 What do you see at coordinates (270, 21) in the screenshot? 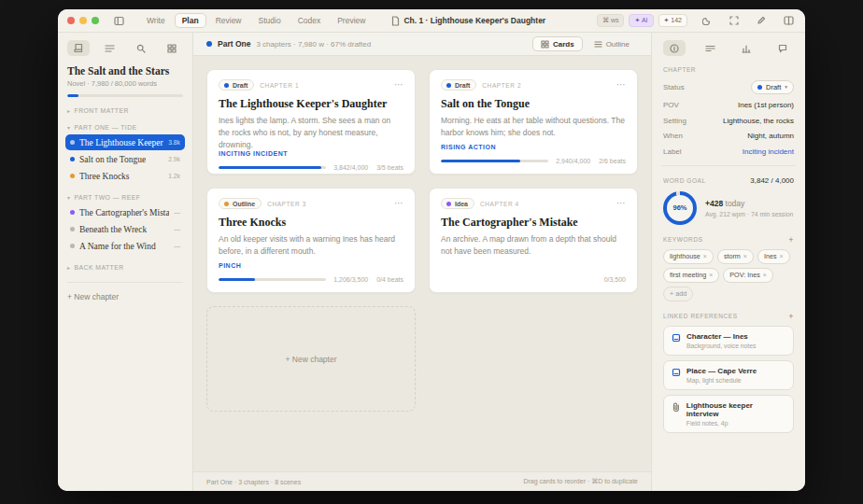
I see `tab-studio: Studio` at bounding box center [270, 21].